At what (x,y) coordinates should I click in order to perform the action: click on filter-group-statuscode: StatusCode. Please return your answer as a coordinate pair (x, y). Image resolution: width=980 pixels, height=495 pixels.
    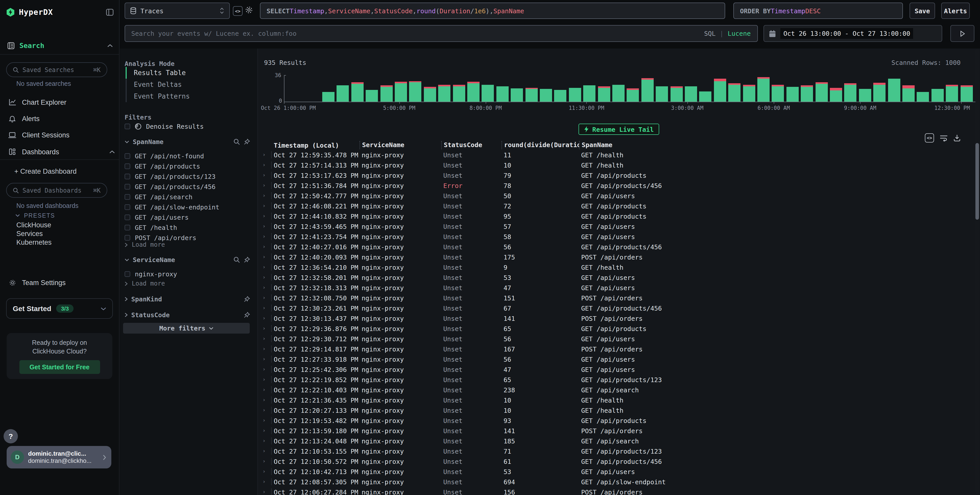
    Looking at the image, I should click on (188, 315).